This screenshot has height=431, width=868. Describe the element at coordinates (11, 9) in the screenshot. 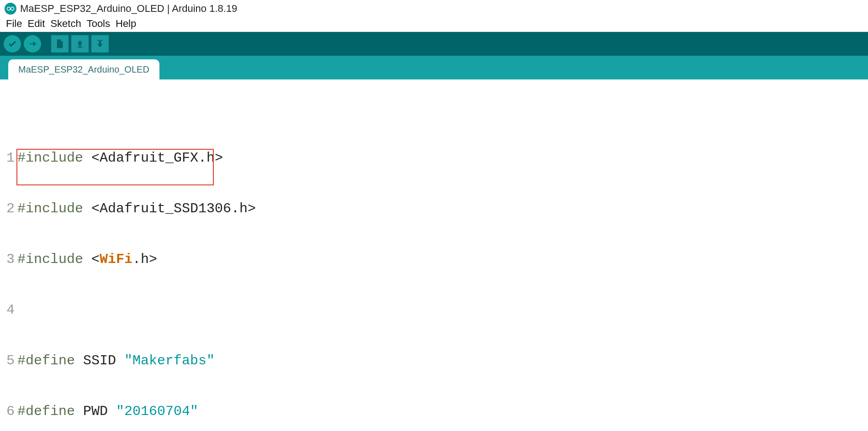

I see `arduino-logo-icon` at that location.